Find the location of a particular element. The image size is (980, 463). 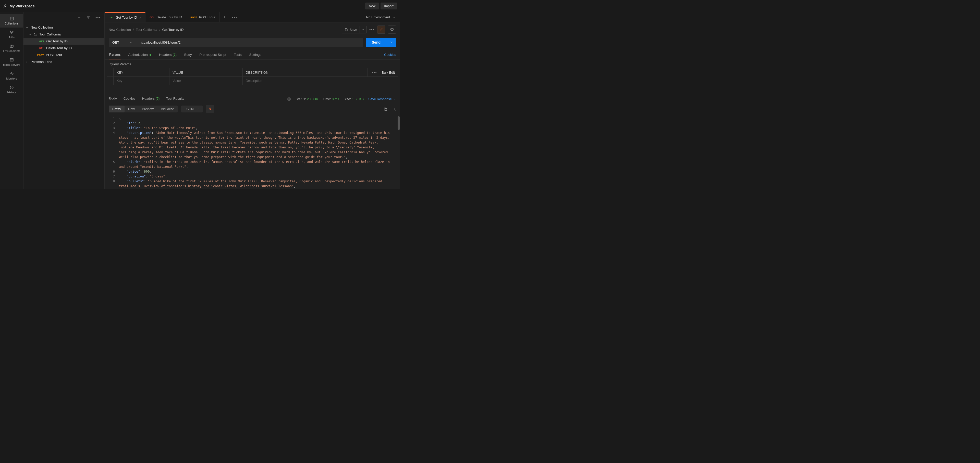

qp-desc-input: Description is located at coordinates (320, 81).